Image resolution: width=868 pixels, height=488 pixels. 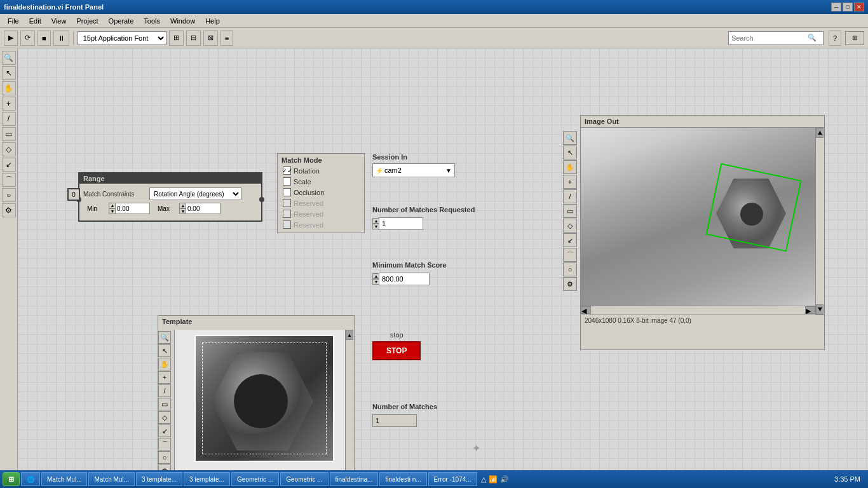 What do you see at coordinates (9, 165) in the screenshot?
I see `tool-connect: ↙` at bounding box center [9, 165].